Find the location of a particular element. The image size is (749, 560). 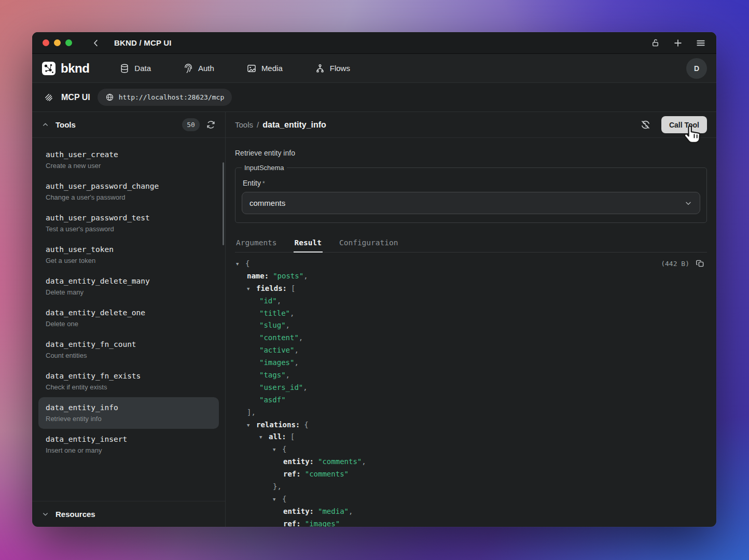

refresh-tools-button is located at coordinates (211, 124).